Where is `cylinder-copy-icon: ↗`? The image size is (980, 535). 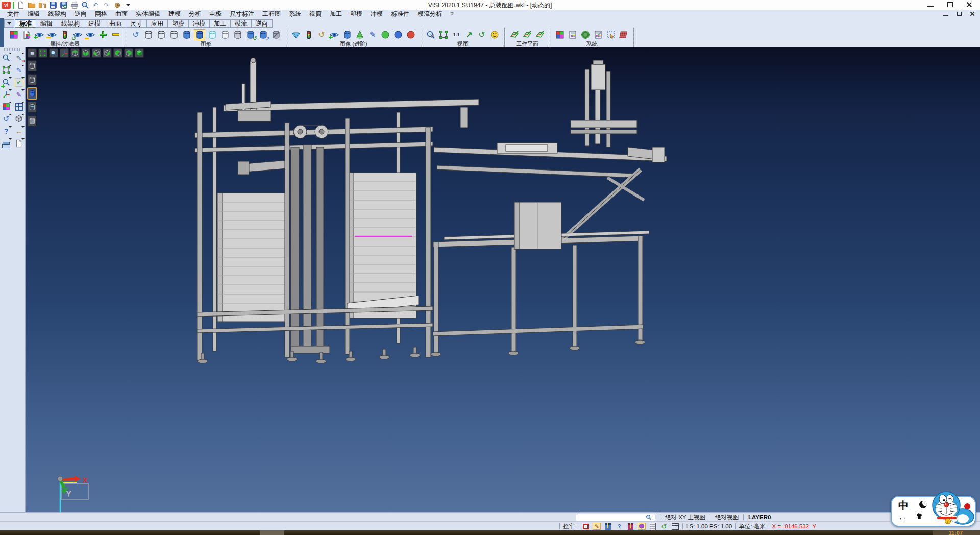 cylinder-copy-icon: ↗ is located at coordinates (263, 35).